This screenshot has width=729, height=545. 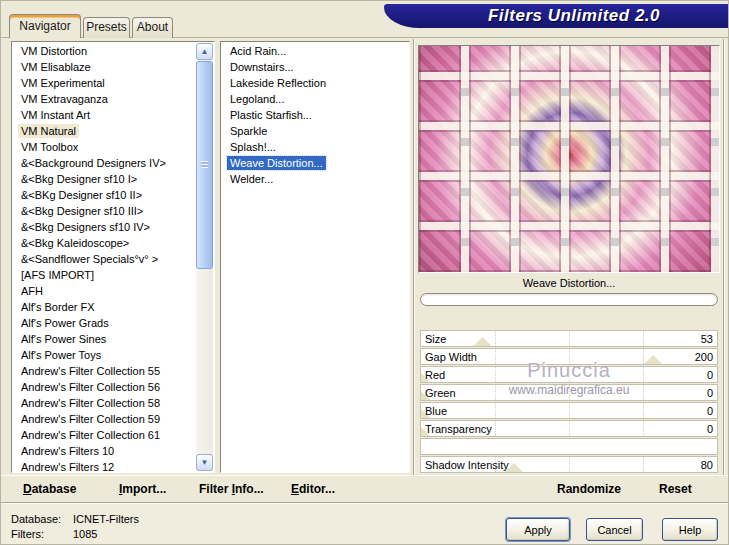 What do you see at coordinates (104, 339) in the screenshot?
I see `list-item: Alf's Power Sines` at bounding box center [104, 339].